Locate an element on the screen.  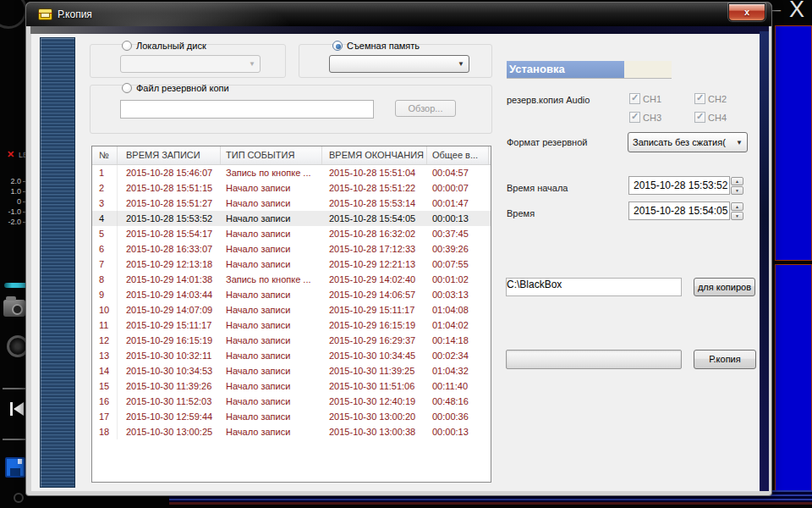
table-cell: 01:04:32 is located at coordinates (458, 371).